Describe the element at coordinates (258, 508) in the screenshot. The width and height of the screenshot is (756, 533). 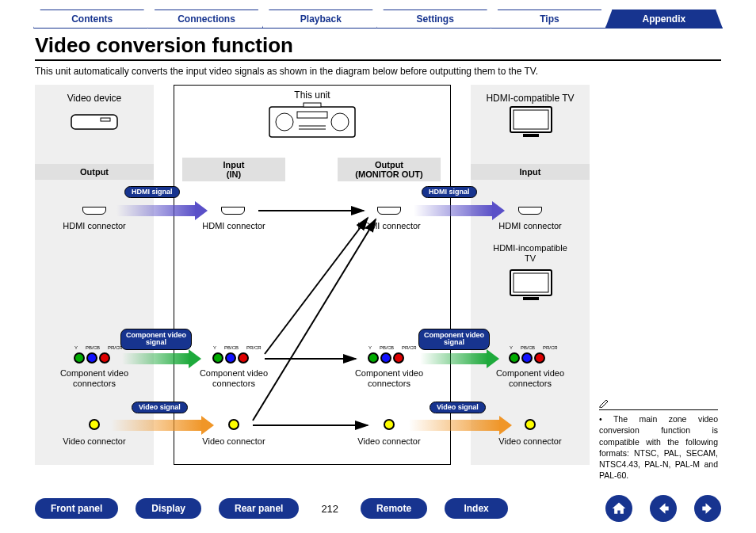
I see `rear-panel-button: Rear panel` at that location.